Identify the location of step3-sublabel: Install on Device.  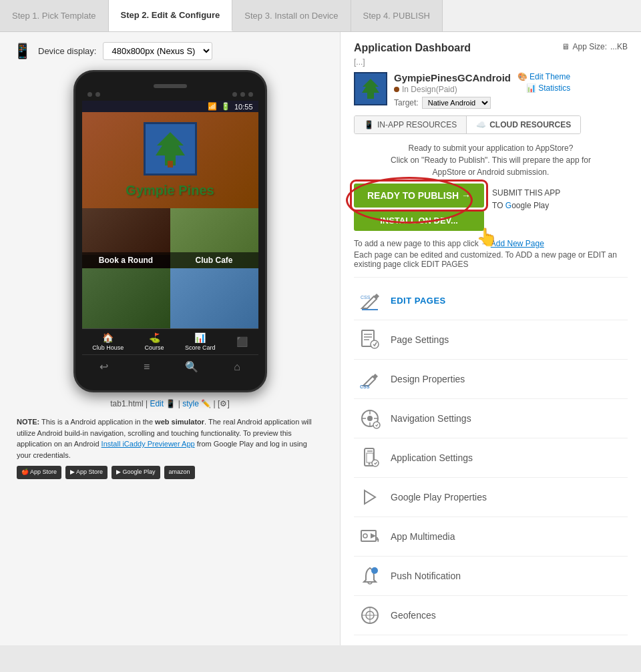
(306, 16).